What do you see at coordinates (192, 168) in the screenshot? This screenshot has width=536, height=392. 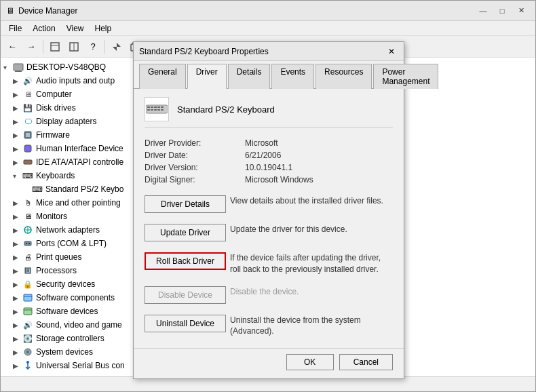 I see `version-label: Driver Version:` at bounding box center [192, 168].